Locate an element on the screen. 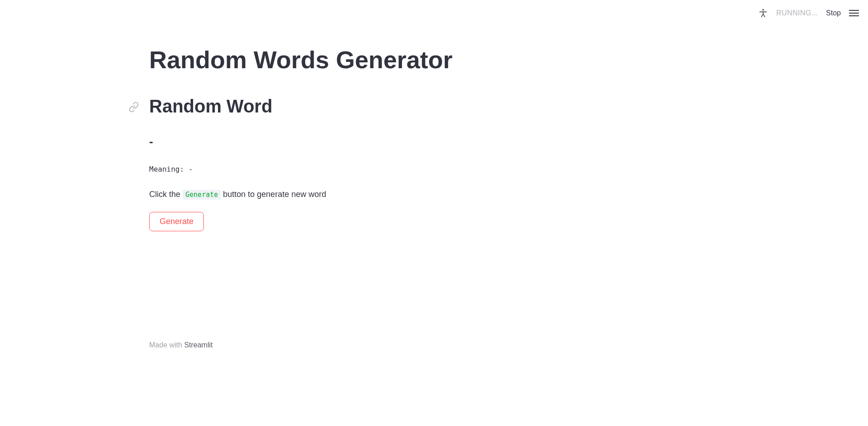 The image size is (868, 426). meaning-text: Meaning: - is located at coordinates (314, 169).